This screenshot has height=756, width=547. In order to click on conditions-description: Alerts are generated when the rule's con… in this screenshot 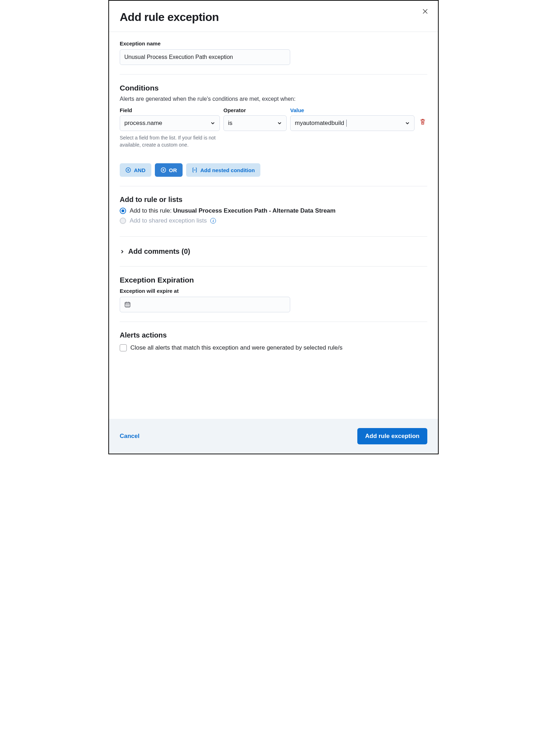, I will do `click(274, 99)`.